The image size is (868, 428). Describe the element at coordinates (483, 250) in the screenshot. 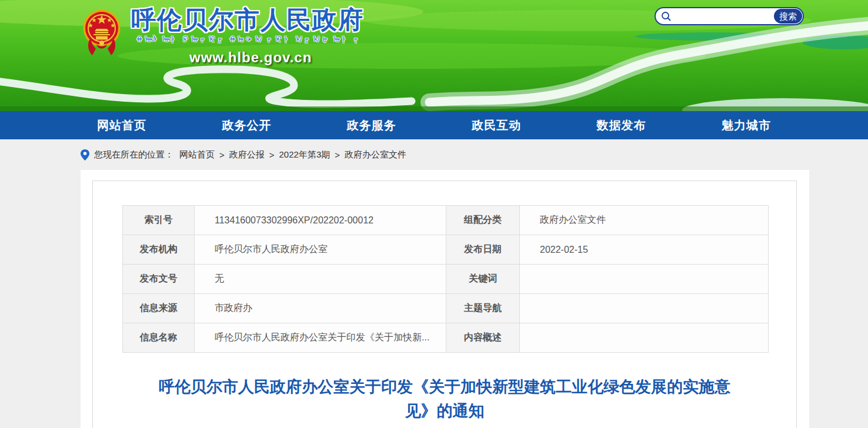

I see `meta-label-pub-date: 发布日期` at that location.